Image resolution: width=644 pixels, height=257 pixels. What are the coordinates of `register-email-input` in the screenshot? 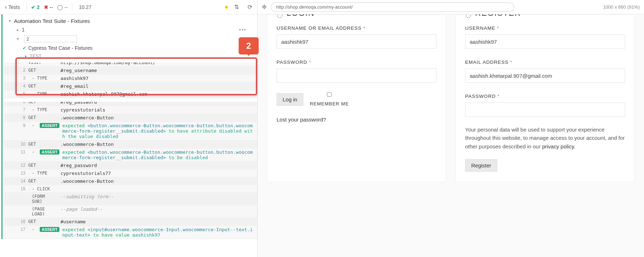 It's located at (545, 76).